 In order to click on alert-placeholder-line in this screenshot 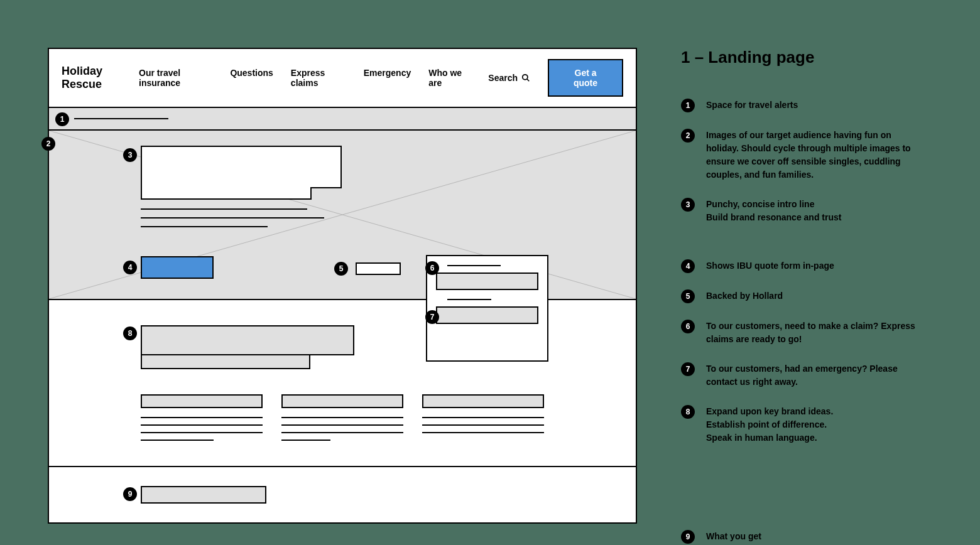, I will do `click(121, 119)`.